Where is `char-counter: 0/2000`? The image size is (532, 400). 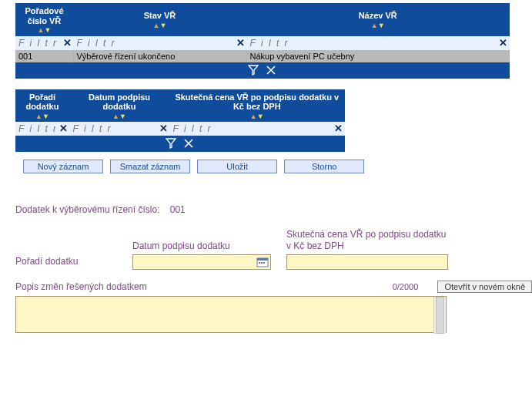 char-counter: 0/2000 is located at coordinates (405, 287).